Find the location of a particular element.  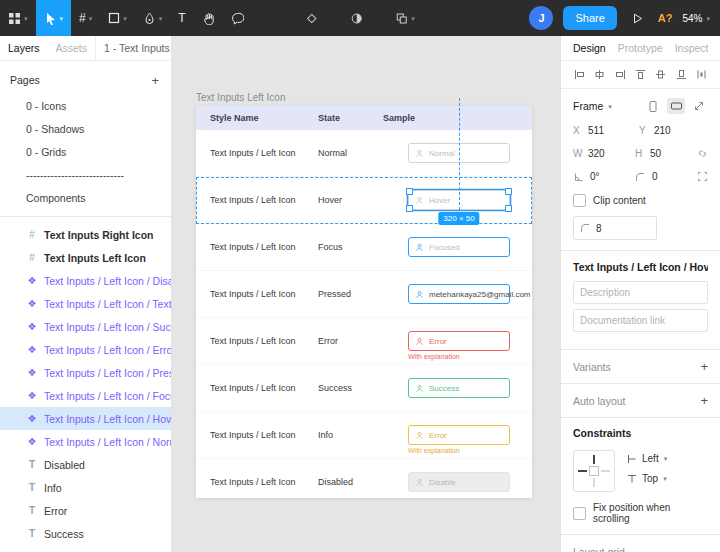

align-left-icon is located at coordinates (580, 74).